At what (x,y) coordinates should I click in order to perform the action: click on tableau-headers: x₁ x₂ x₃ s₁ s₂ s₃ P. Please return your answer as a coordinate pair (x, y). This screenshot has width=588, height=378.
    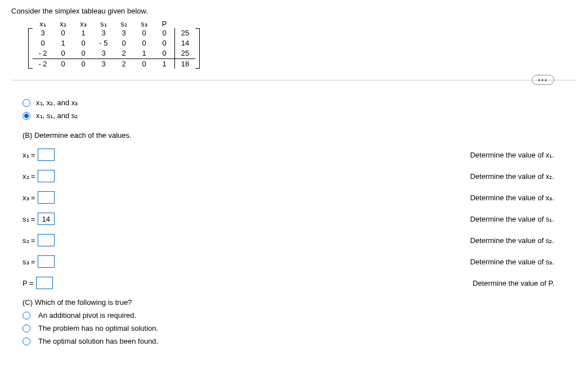
    Looking at the image, I should click on (305, 24).